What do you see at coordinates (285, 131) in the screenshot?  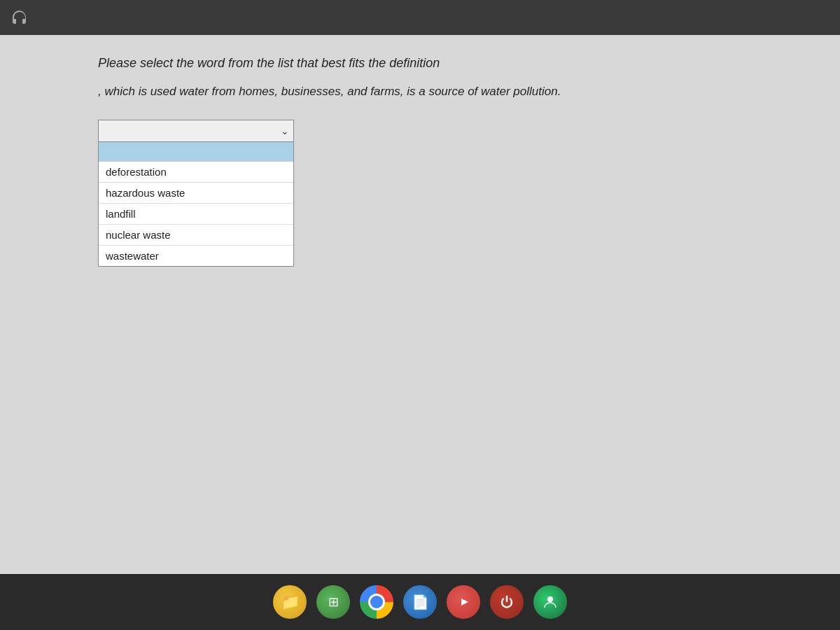 I see `chevron-down-icon: ⌄` at bounding box center [285, 131].